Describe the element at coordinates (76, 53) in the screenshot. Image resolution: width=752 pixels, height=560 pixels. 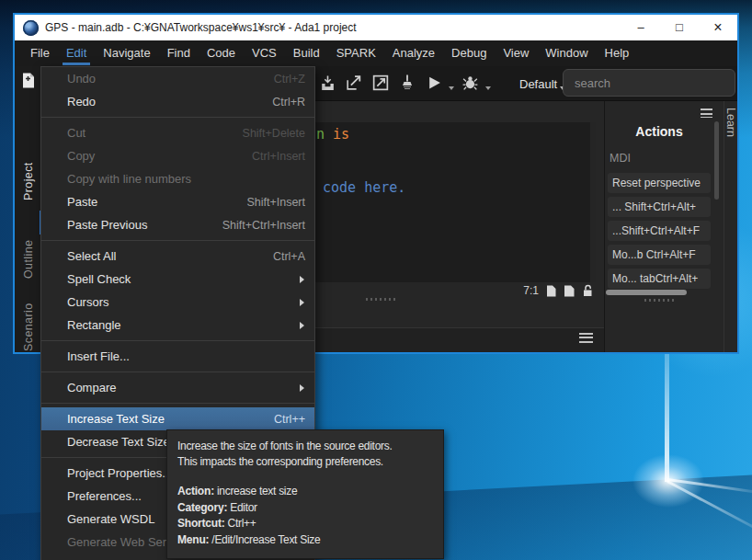
I see `menu-edit: Edit` at that location.